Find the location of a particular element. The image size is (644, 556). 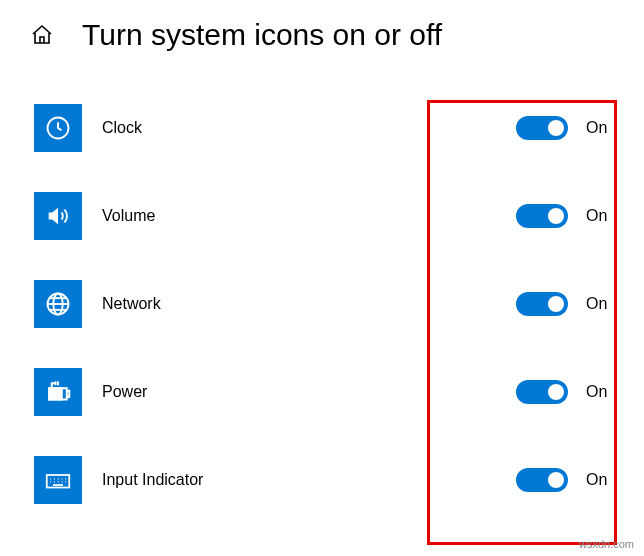

keyboard-icon is located at coordinates (58, 480).